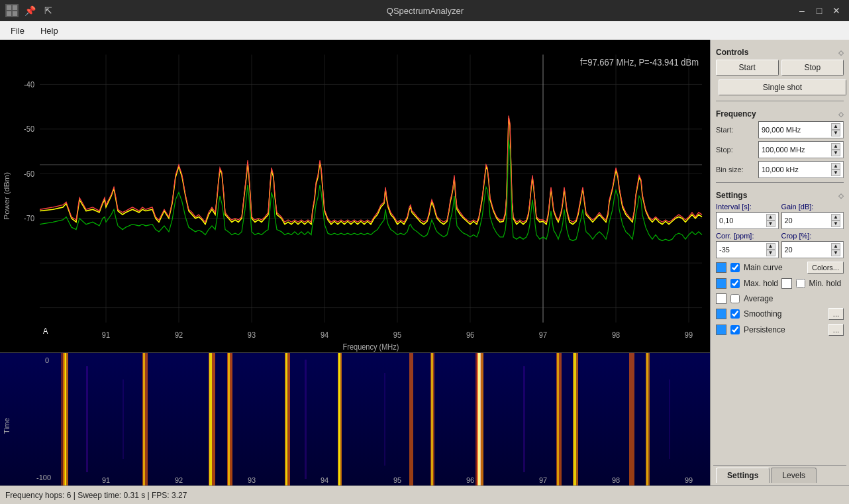 The height and width of the screenshot is (504, 849). I want to click on gain-item: Gain [dB]: 20 ▲ ▼, so click(813, 216).